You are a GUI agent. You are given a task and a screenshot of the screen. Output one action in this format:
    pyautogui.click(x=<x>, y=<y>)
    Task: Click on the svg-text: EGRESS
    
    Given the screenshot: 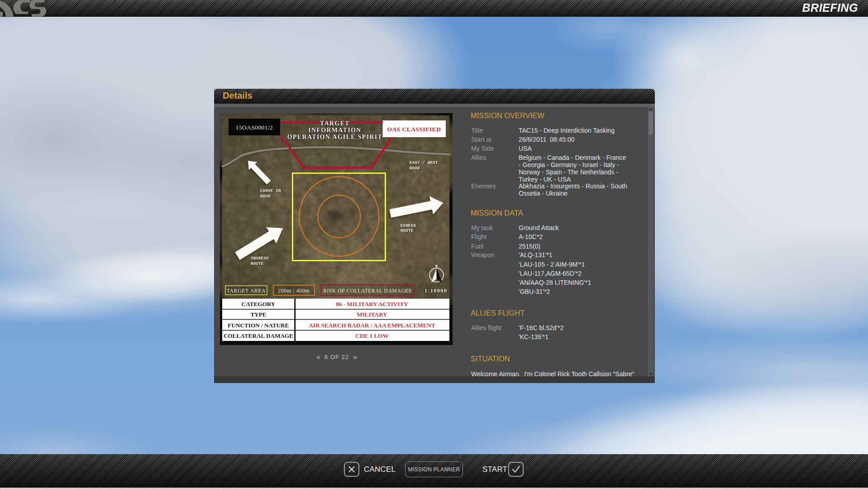 What is the action you would take?
    pyautogui.click(x=408, y=225)
    